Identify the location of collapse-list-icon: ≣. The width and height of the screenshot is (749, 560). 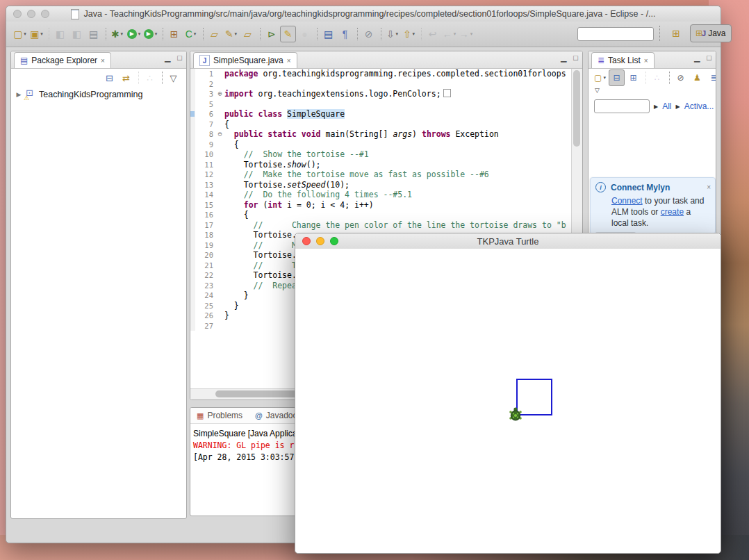
(711, 78).